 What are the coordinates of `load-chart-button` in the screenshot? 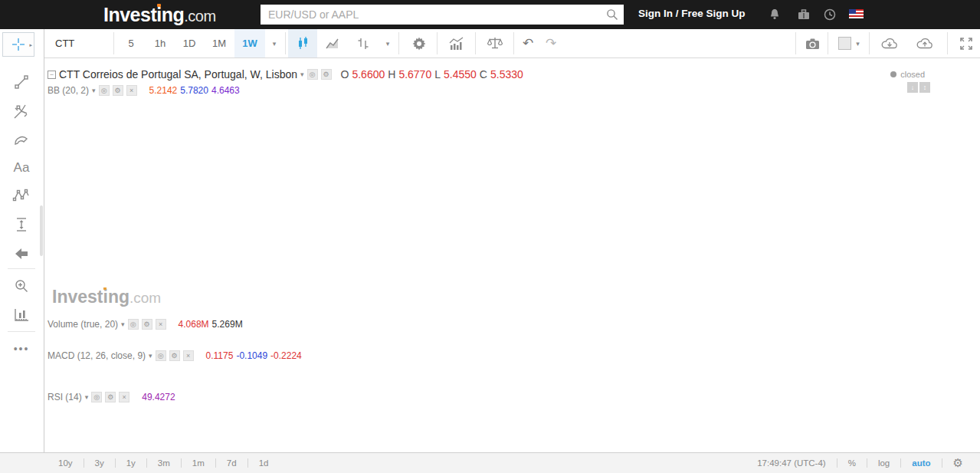 It's located at (890, 43).